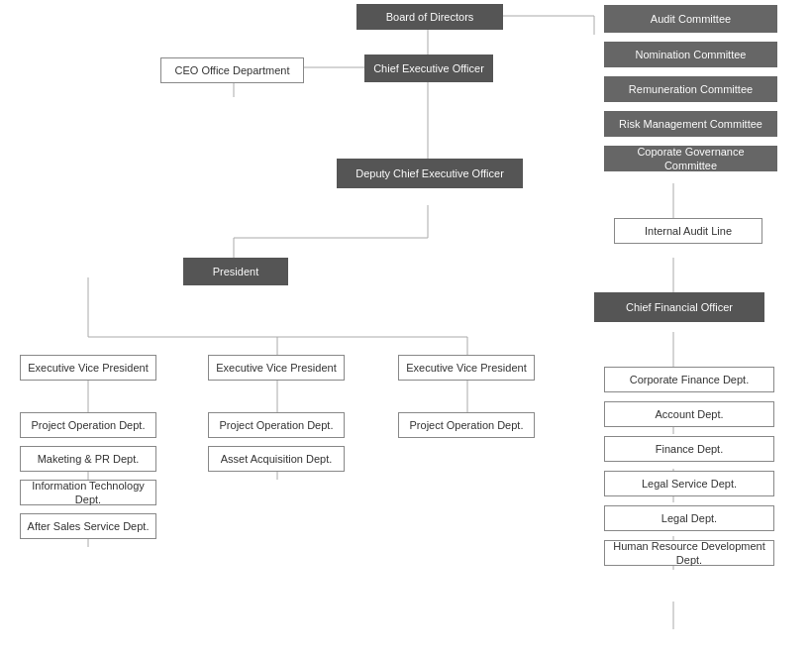 The width and height of the screenshot is (812, 658). I want to click on account-box: Account Dept., so click(689, 414).